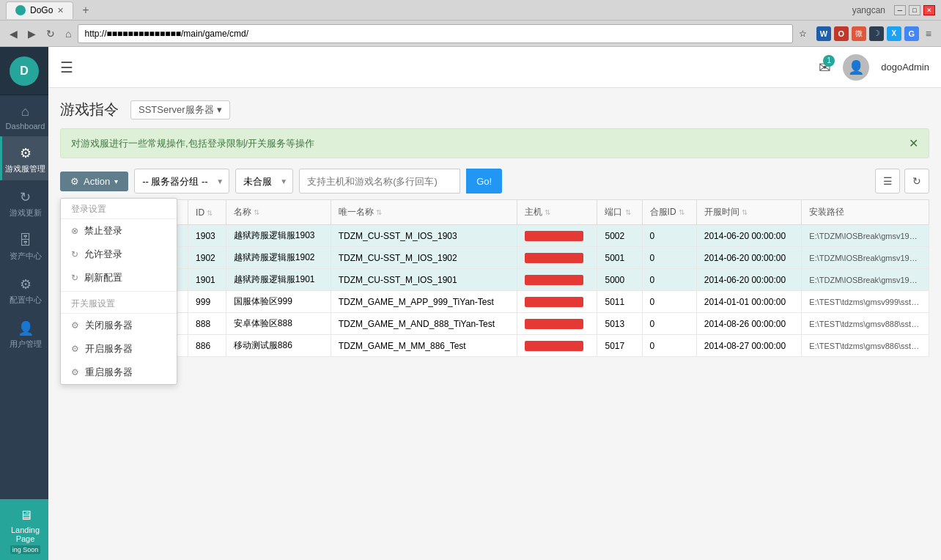 The height and width of the screenshot is (560, 941). What do you see at coordinates (856, 67) in the screenshot?
I see `user-avatar: 👤` at bounding box center [856, 67].